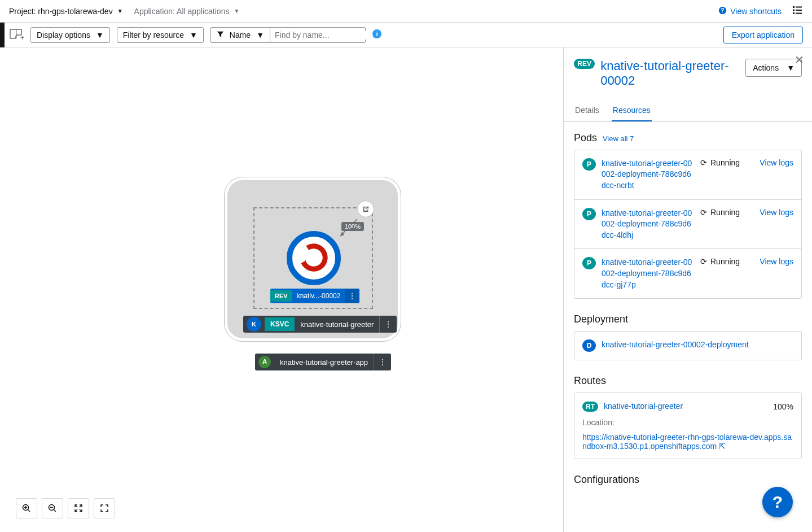 This screenshot has width=812, height=532. Describe the element at coordinates (160, 35) in the screenshot. I see `filter-resource-button: Filter by resource ▼` at that location.